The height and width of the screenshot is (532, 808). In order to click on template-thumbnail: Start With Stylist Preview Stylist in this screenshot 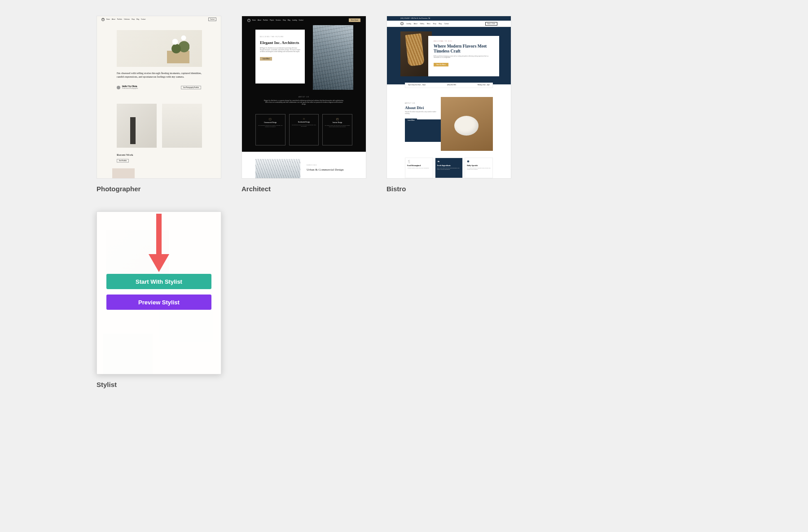, I will do `click(159, 293)`.